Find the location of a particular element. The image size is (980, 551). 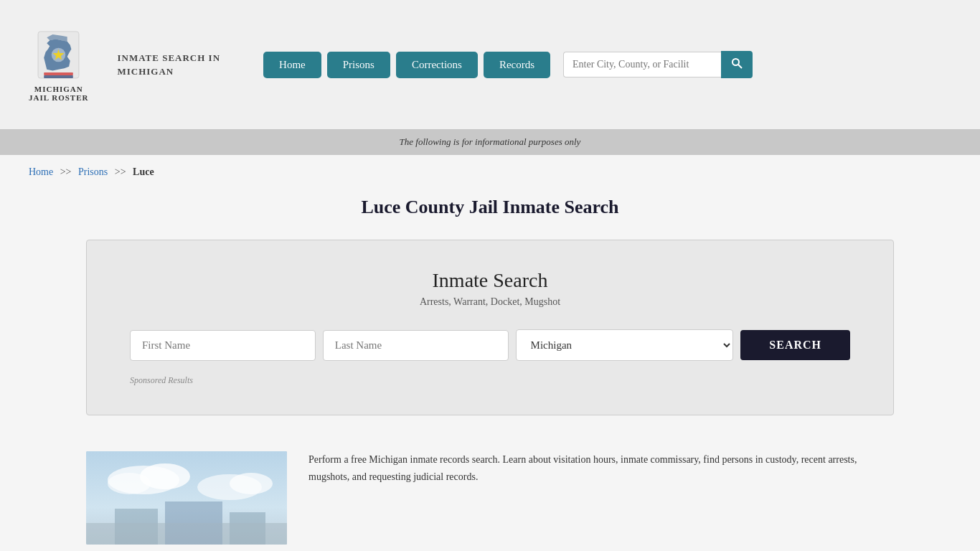

page-title: Luce County Jail Inmate Search is located at coordinates (490, 207).